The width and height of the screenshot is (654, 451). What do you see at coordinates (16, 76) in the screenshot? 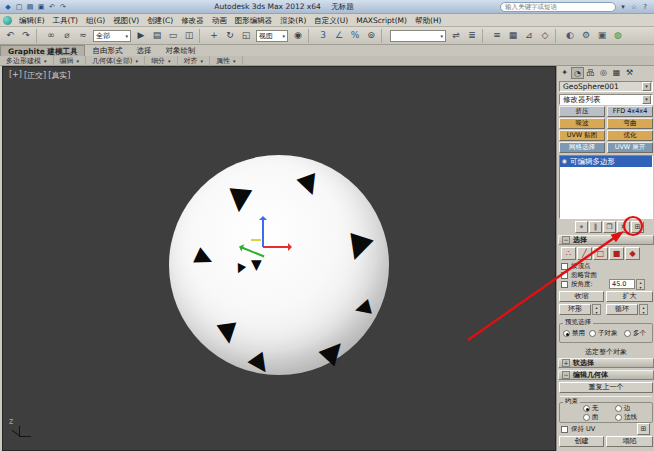
I see `viewport-menu-plus: [+]` at bounding box center [16, 76].